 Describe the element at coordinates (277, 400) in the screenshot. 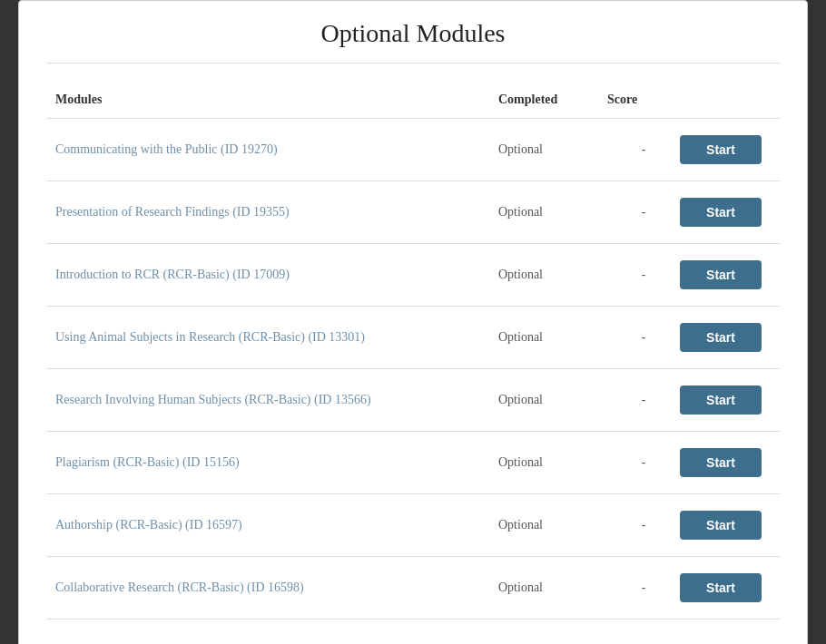

I see `module-name: Research Involving Human Subjects (RCR-B…` at that location.